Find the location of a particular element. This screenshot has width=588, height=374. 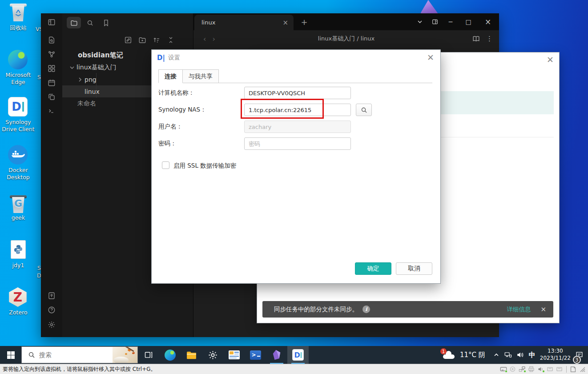

canvas-icon is located at coordinates (52, 68).